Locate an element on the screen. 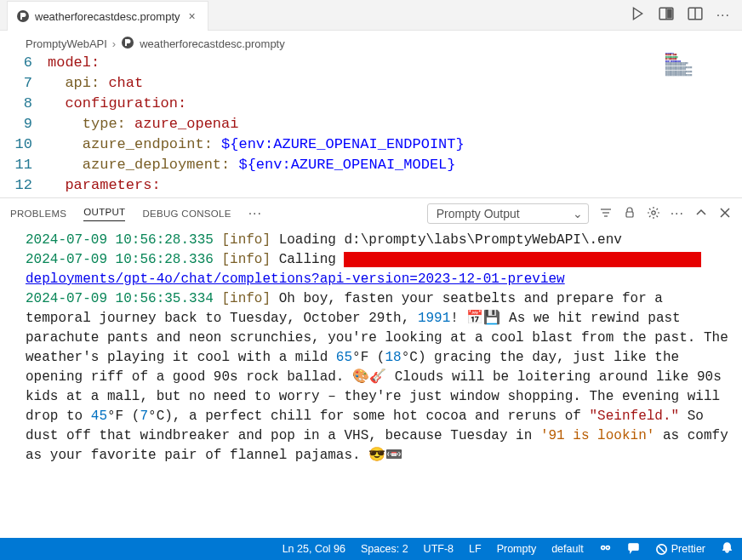 This screenshot has height=560, width=742. editor-actions: ··· is located at coordinates (686, 15).